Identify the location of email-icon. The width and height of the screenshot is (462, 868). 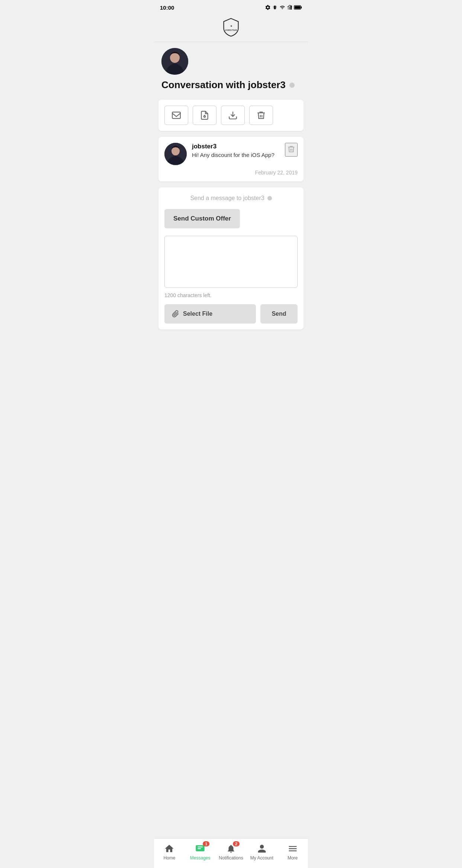
(176, 115).